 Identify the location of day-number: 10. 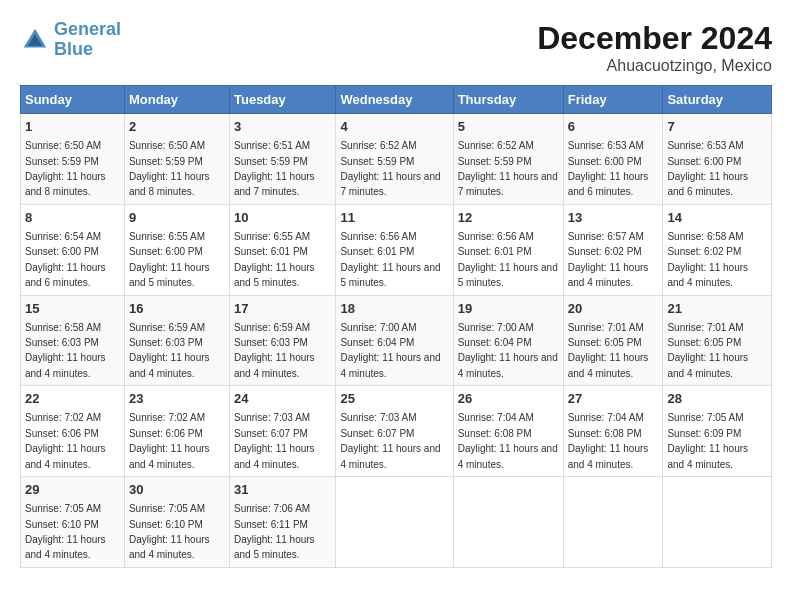
(282, 218).